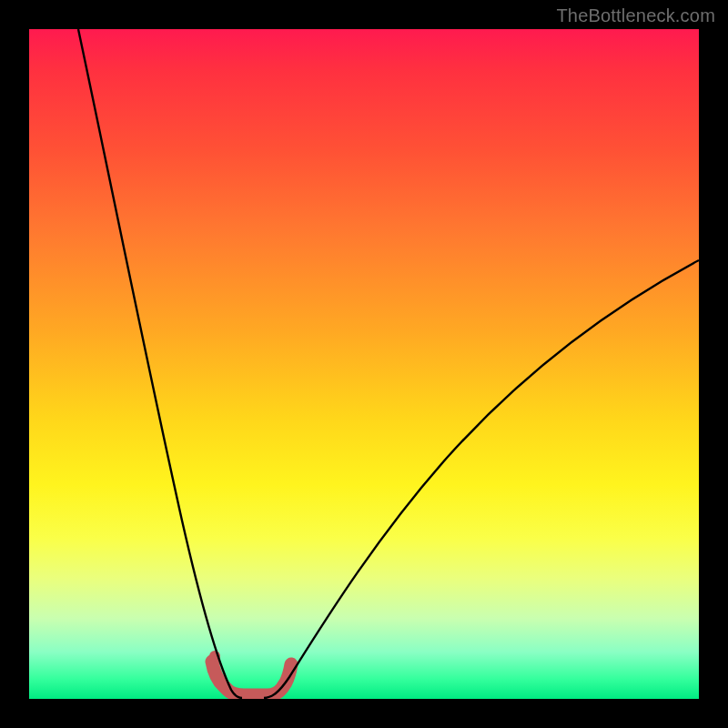  What do you see at coordinates (635, 16) in the screenshot?
I see `watermark-text: TheBottleneck.com` at bounding box center [635, 16].